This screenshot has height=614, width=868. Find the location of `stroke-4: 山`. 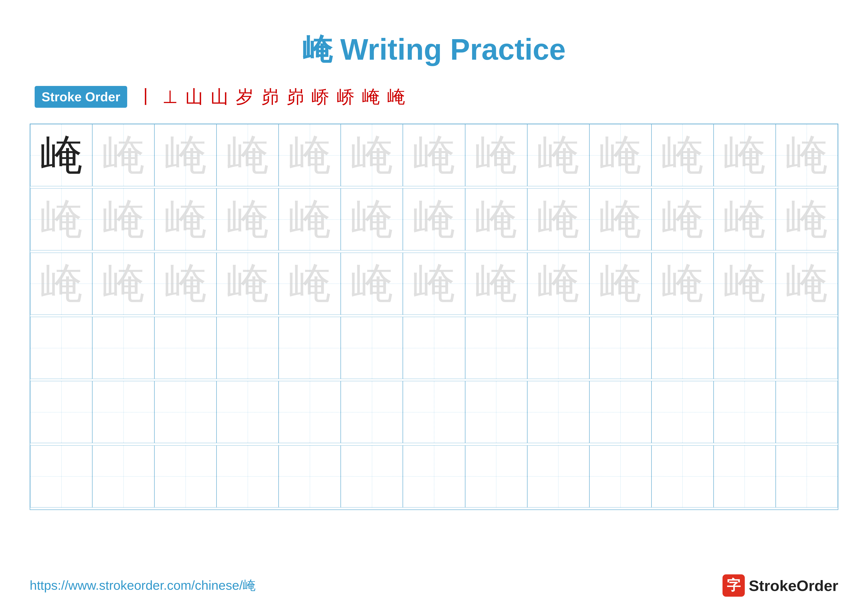

stroke-4: 山 is located at coordinates (219, 97).